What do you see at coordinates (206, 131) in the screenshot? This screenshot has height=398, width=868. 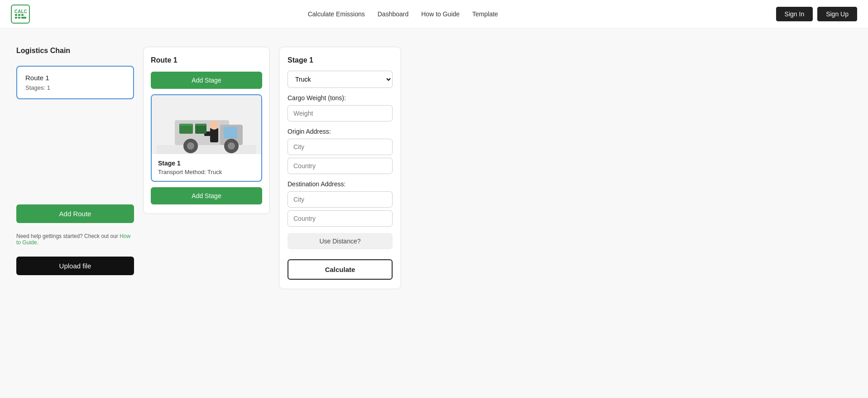 I see `route-panel: Route 1 Add Stage` at bounding box center [206, 131].